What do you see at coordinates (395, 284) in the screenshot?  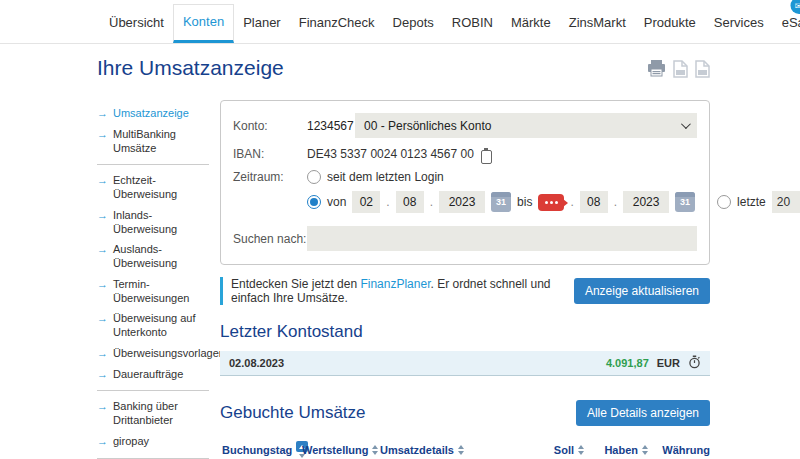 I see `finanzplaner-link: FinanzPlaner` at bounding box center [395, 284].